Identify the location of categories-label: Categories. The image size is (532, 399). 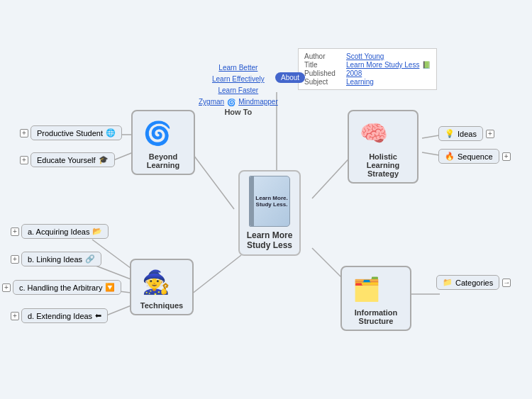
(474, 283).